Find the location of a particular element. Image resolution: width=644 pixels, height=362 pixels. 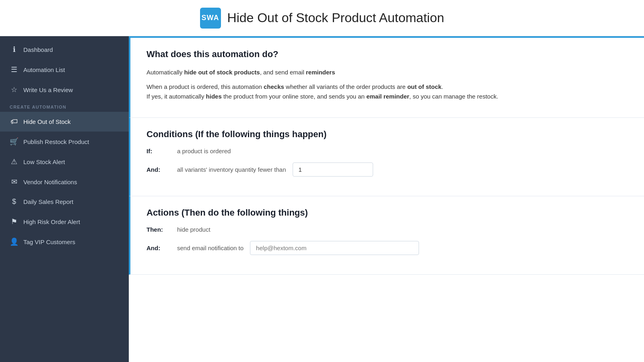

sidebar-item-low-stock: ⚠ Low Stock Alert is located at coordinates (64, 162).